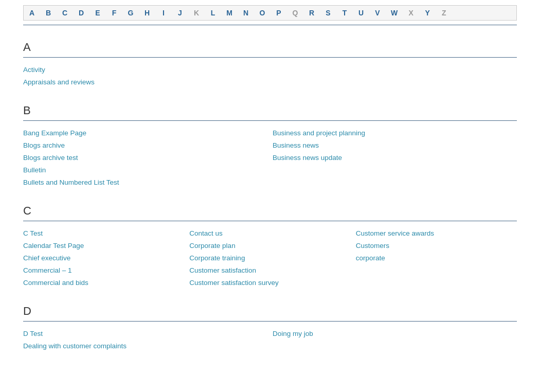 The image size is (540, 392). What do you see at coordinates (436, 258) in the screenshot?
I see `list-item: corporate` at bounding box center [436, 258].